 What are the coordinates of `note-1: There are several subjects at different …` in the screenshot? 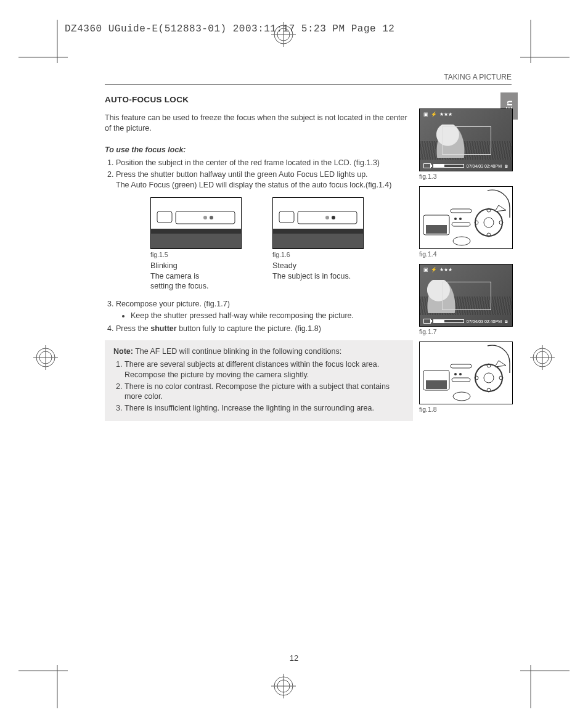 It's located at (264, 370).